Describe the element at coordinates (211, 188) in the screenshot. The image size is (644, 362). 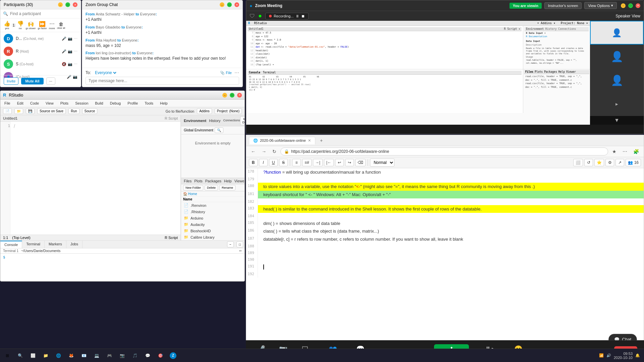
I see `delete-button: Delete` at that location.